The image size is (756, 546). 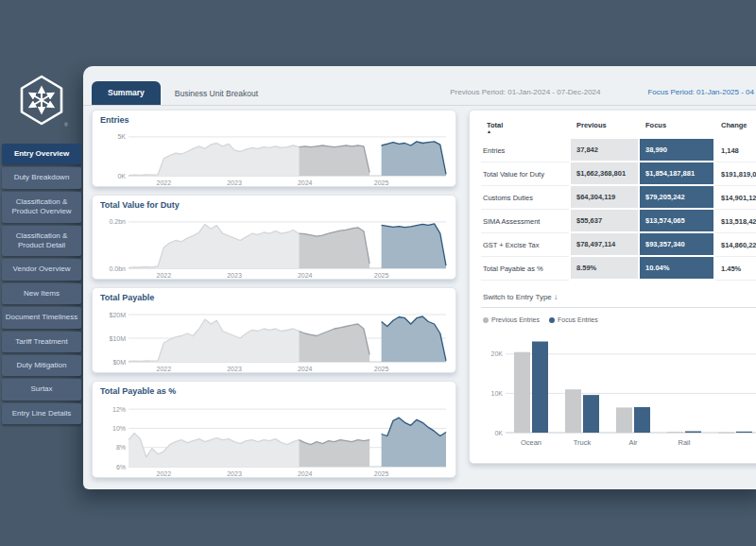 What do you see at coordinates (578, 319) in the screenshot?
I see `legend-label: Focus Entries` at bounding box center [578, 319].